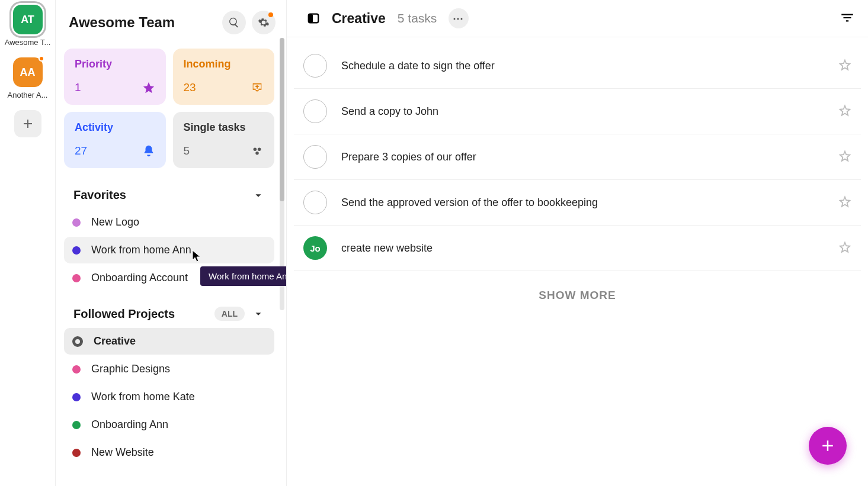  What do you see at coordinates (315, 248) in the screenshot?
I see `assignee-avatar: Jo` at bounding box center [315, 248].